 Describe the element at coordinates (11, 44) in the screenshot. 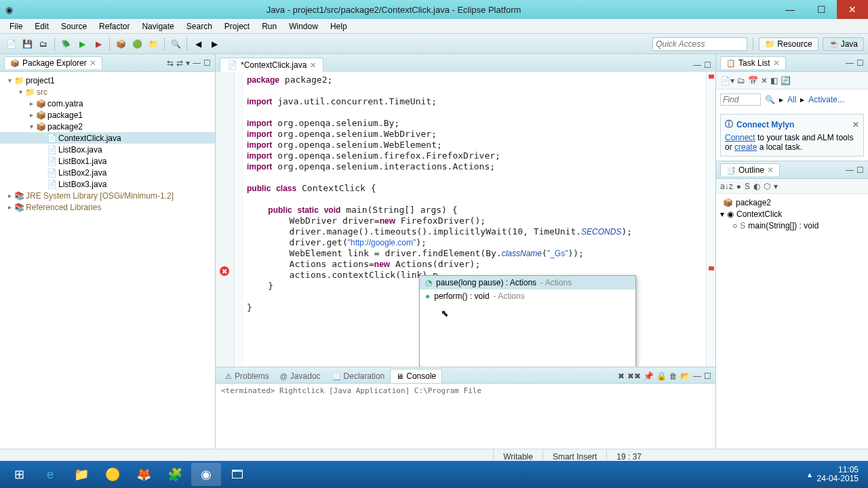

I see `new-icon: 📄` at that location.